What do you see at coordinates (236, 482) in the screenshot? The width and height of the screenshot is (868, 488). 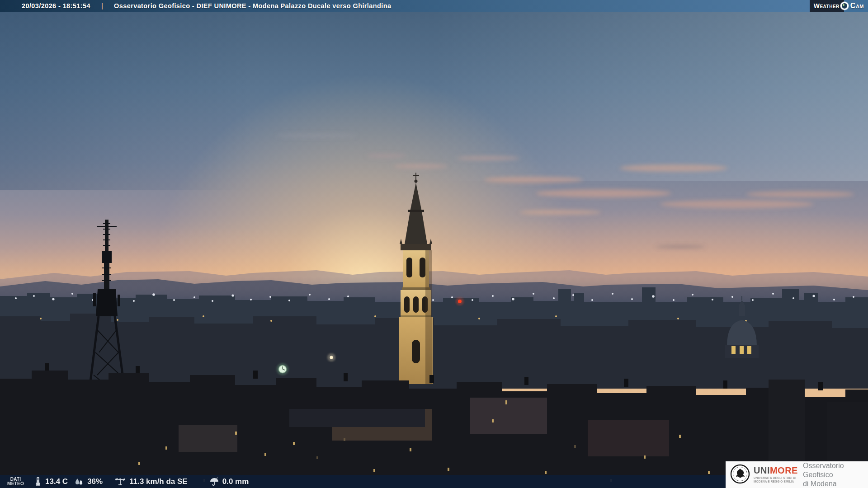 I see `precipitation-value: 0.0 mm` at bounding box center [236, 482].